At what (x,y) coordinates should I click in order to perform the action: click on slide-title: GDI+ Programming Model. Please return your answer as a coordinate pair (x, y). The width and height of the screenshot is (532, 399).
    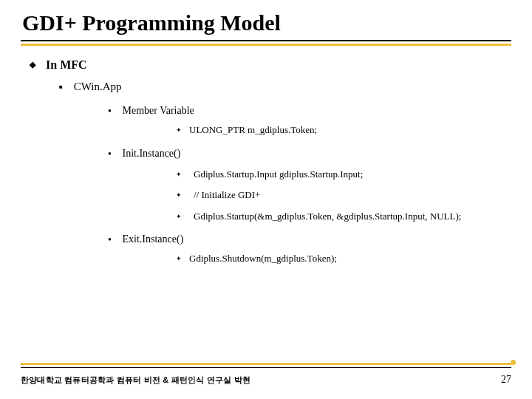
    Looking at the image, I should click on (267, 23).